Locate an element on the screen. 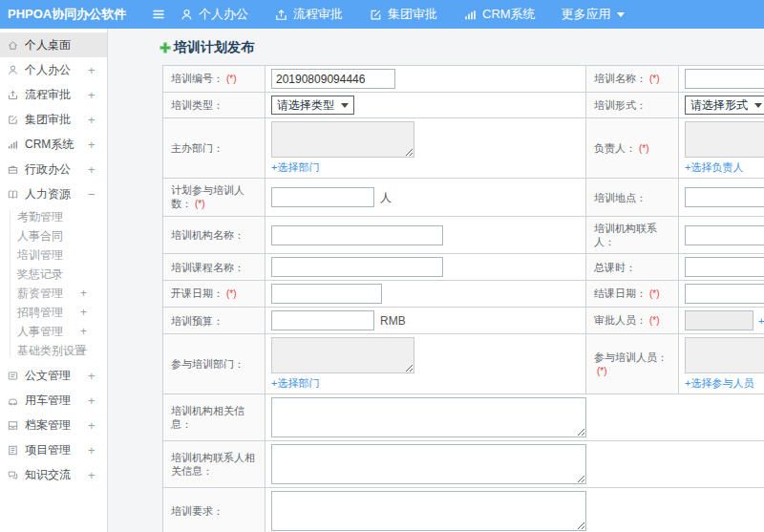 This screenshot has height=532, width=764. training-budget-input is located at coordinates (323, 321).